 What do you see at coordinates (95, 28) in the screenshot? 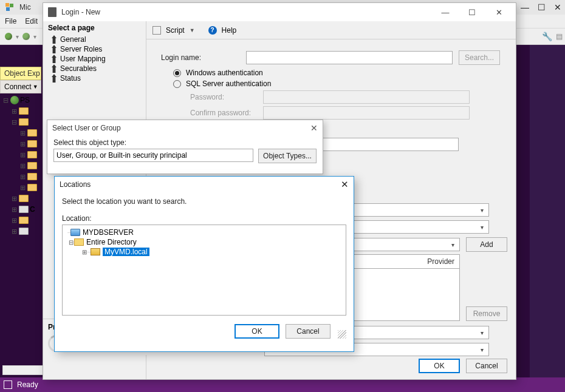
I see `select-page-header: Select a page` at bounding box center [95, 28].